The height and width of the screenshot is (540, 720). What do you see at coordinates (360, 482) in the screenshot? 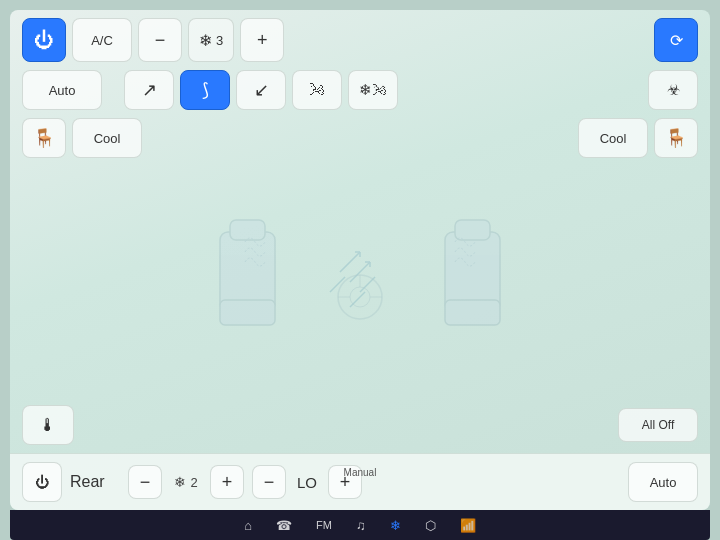
I see `rear-controls-bar: ⏻ Rear − ❄ 2 + − LO + Auto` at bounding box center [360, 482].